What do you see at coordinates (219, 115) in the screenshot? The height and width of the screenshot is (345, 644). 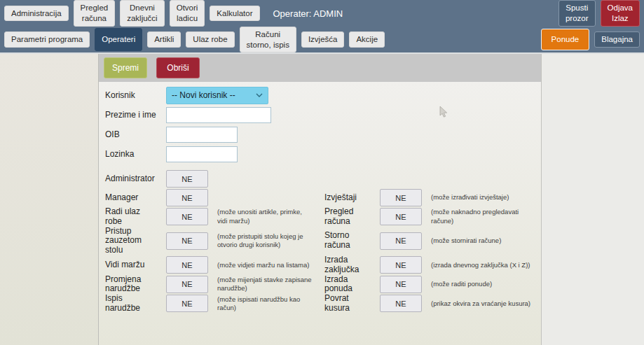 I see `prezime-input` at bounding box center [219, 115].